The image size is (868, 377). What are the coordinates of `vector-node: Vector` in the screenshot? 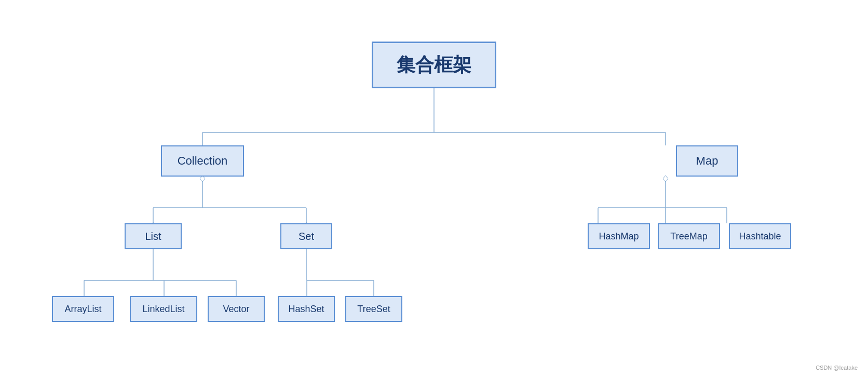 It's located at (236, 309).